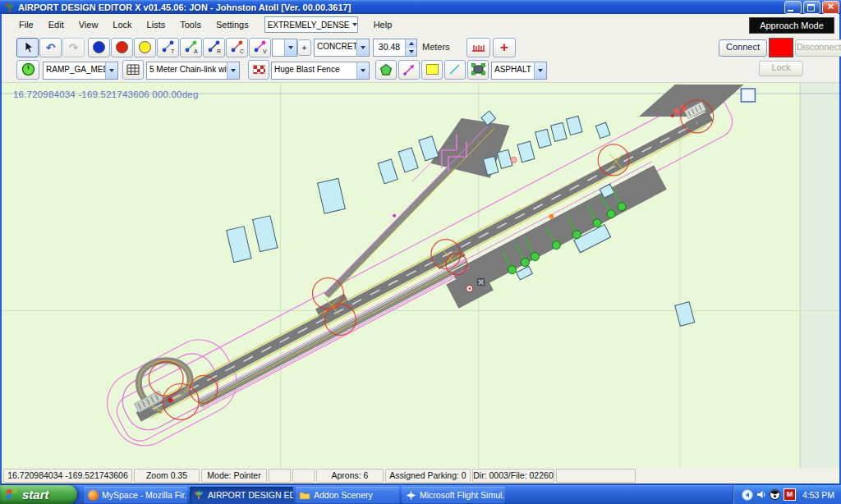  Describe the element at coordinates (386, 70) in the screenshot. I see `polygon-tool-button` at that location.